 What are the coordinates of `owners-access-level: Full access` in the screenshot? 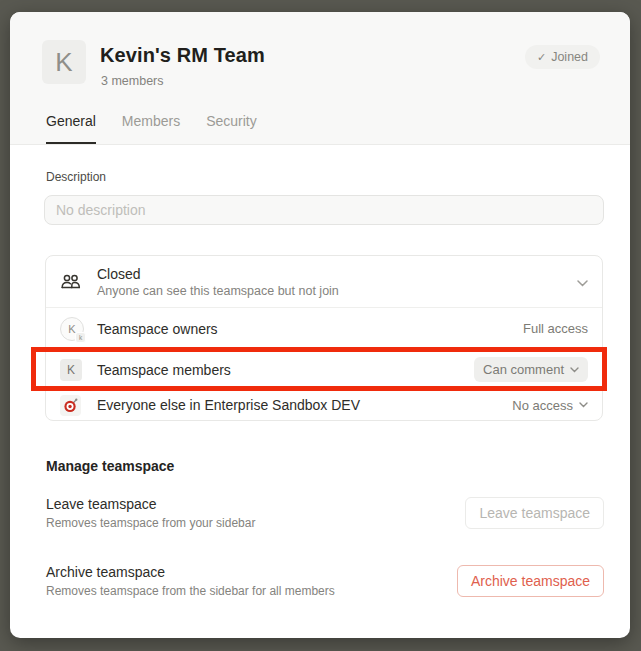 It's located at (556, 328).